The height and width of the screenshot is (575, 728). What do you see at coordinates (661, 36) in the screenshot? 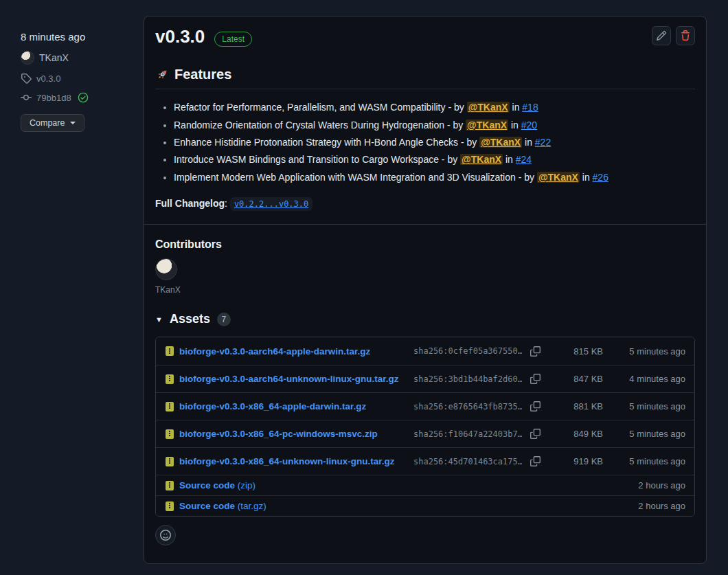
I see `pencil-icon` at bounding box center [661, 36].